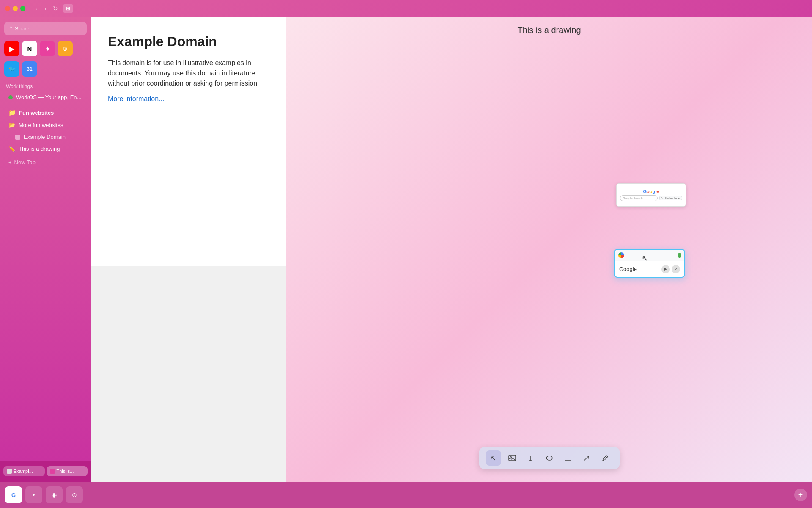 Image resolution: width=812 pixels, height=508 pixels. Describe the element at coordinates (15, 8) in the screenshot. I see `traffic-lights` at that location.